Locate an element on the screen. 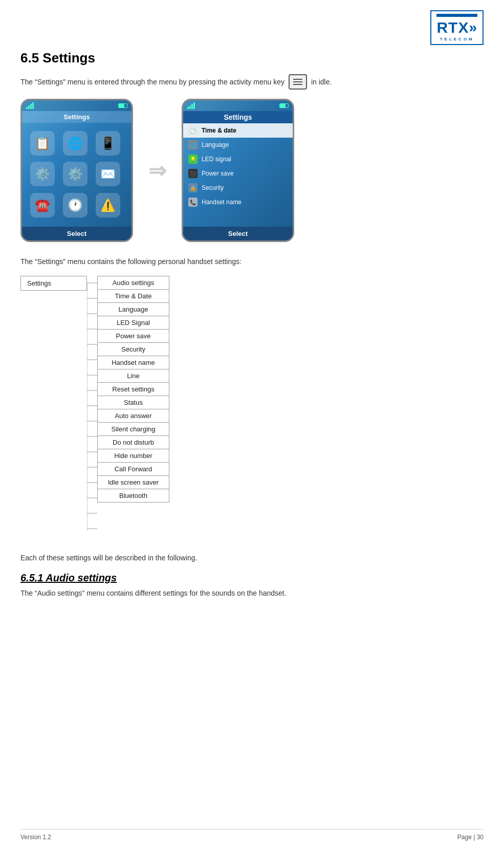 Image resolution: width=504 pixels, height=851 pixels. tree-item-13: Hide number is located at coordinates (133, 455).